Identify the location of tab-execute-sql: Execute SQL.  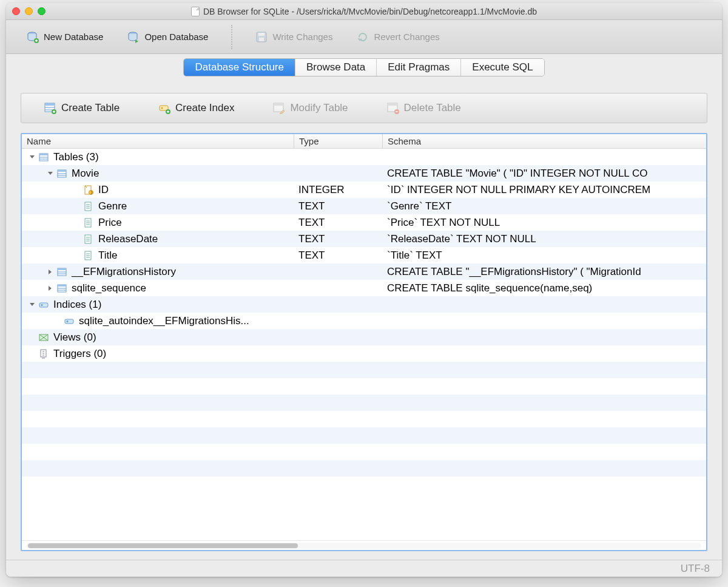
(502, 67).